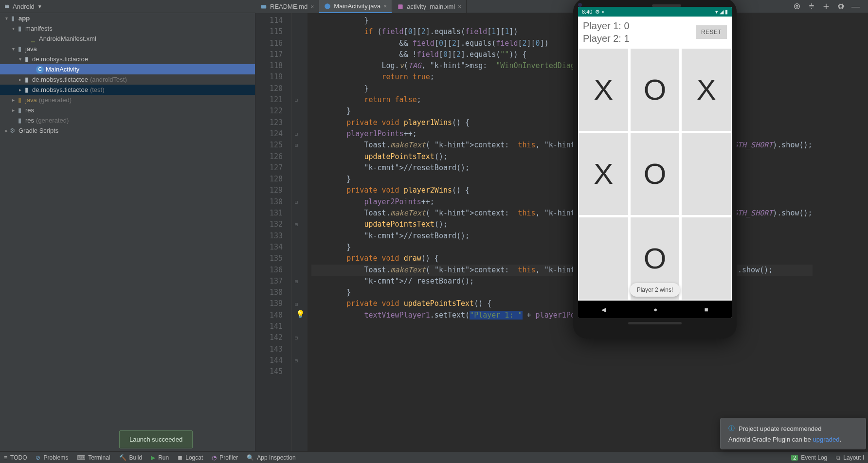 The width and height of the screenshot is (868, 463). What do you see at coordinates (190, 458) in the screenshot?
I see `bottom-logcat: ≣Logcat` at bounding box center [190, 458].